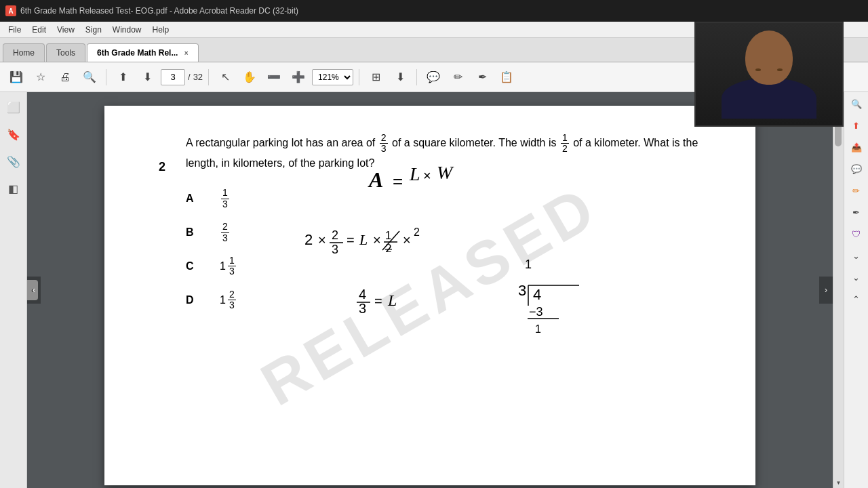  I want to click on fraction-2-3: 2 3, so click(384, 144).